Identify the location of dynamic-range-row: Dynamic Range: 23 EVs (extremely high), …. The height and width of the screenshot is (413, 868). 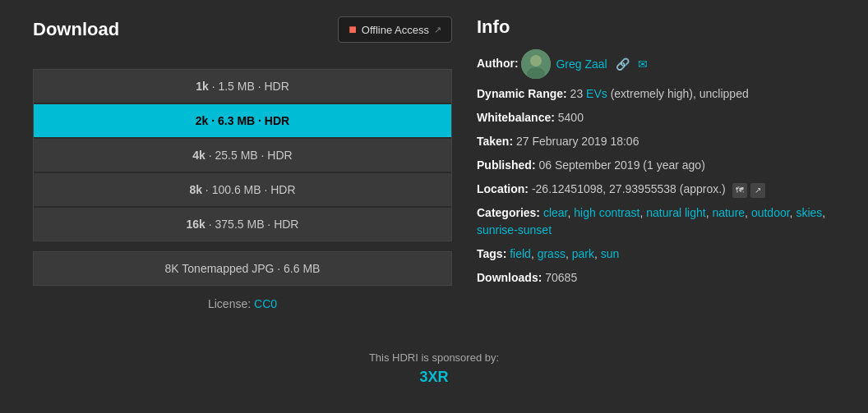
(656, 94).